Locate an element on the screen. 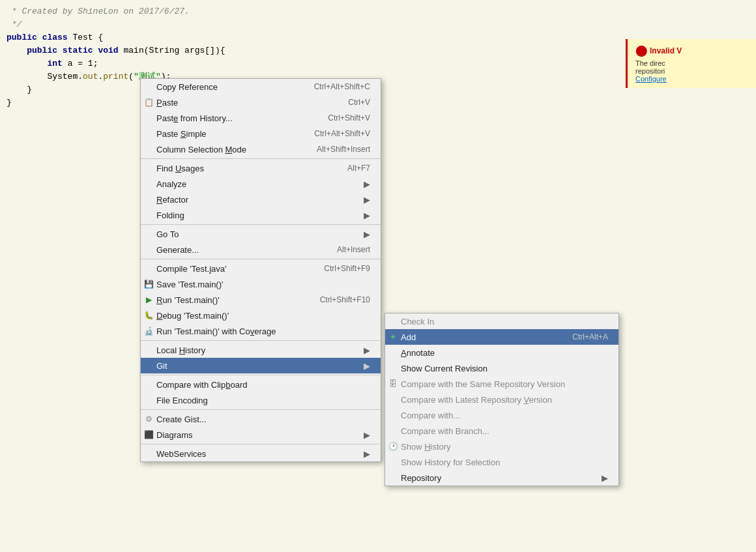  git-menu-item-compare-with: Compare with... is located at coordinates (502, 415).